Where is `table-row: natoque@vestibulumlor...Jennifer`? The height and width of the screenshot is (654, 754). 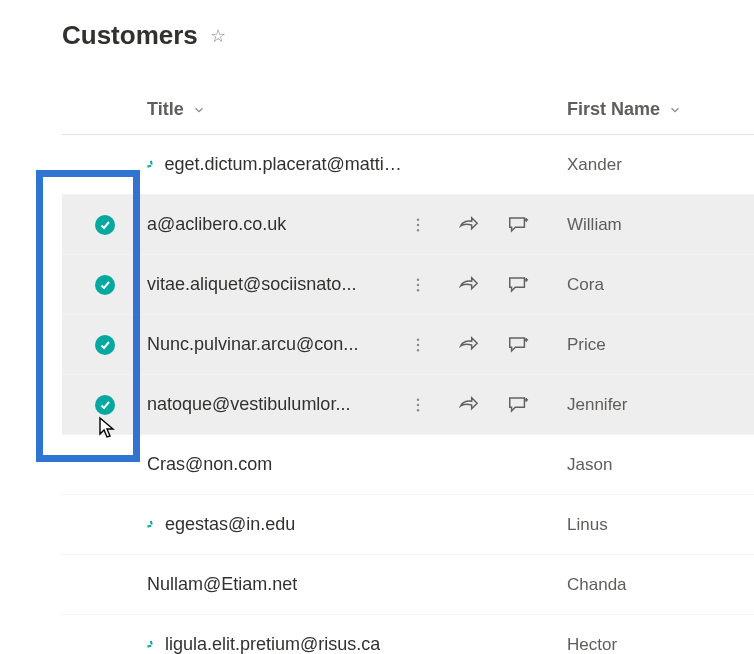
table-row: natoque@vestibulumlor...Jennifer is located at coordinates (408, 405).